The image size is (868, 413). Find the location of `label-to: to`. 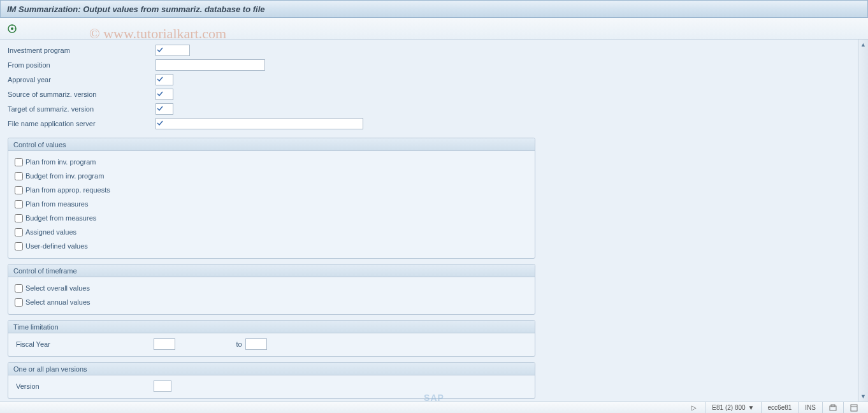

label-to: to is located at coordinates (210, 344).